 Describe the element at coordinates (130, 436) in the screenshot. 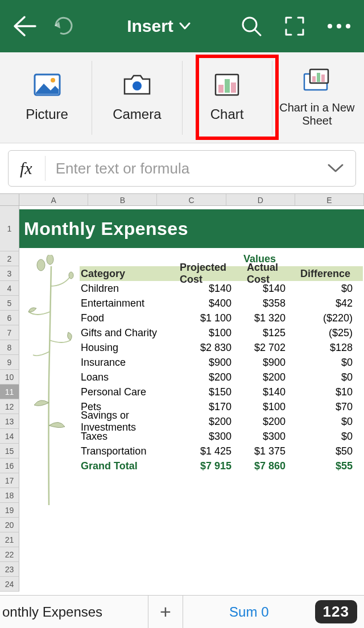

I see `cell-category: Taxes` at that location.